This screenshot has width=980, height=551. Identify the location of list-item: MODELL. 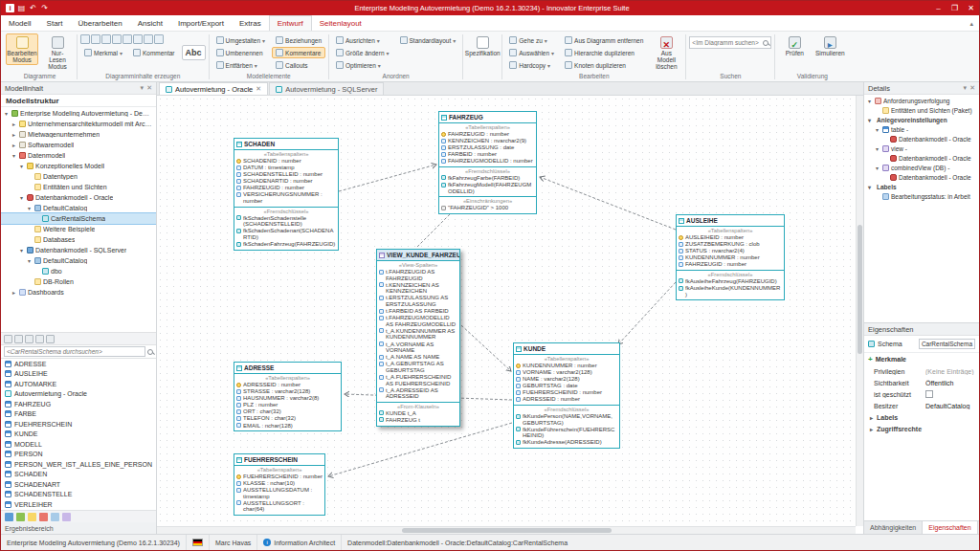
(78, 444).